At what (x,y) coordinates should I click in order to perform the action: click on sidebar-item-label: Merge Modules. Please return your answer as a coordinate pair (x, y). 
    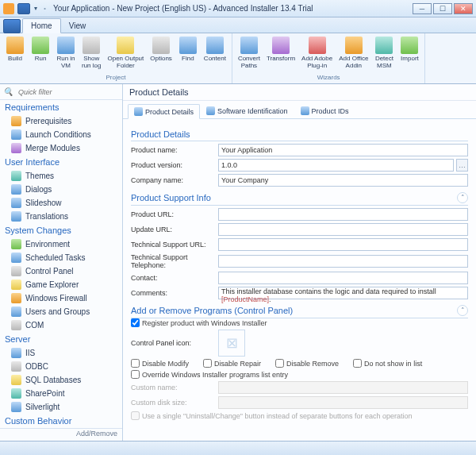
    Looking at the image, I should click on (52, 148).